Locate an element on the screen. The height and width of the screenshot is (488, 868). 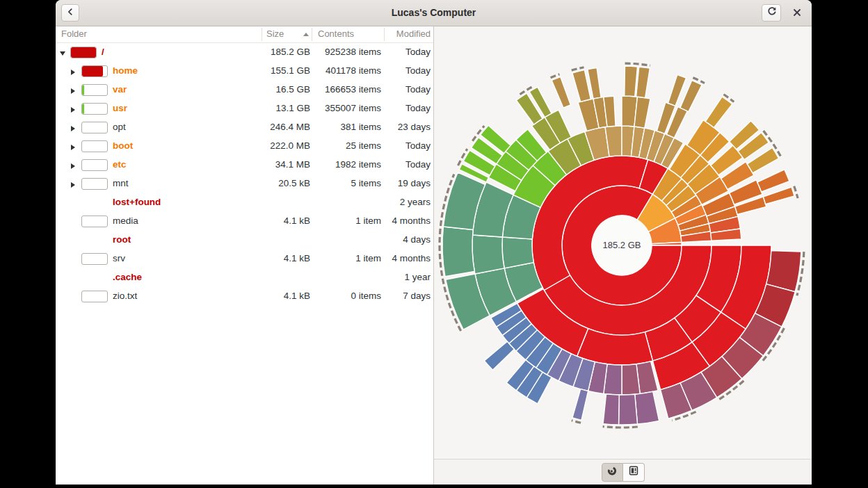
folder-modified: 4 days is located at coordinates (417, 239).